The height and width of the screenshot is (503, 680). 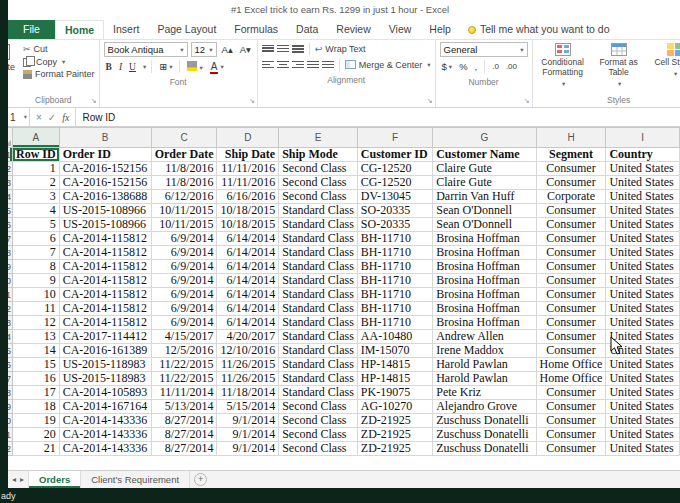 What do you see at coordinates (36, 295) in the screenshot?
I see `cell-A11: 10` at bounding box center [36, 295].